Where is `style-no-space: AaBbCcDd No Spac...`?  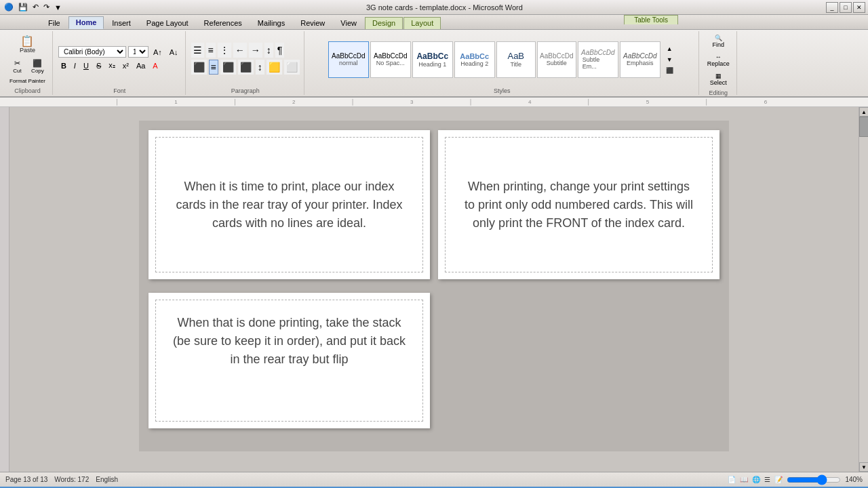 style-no-space: AaBbCcDd No Spac... is located at coordinates (391, 60).